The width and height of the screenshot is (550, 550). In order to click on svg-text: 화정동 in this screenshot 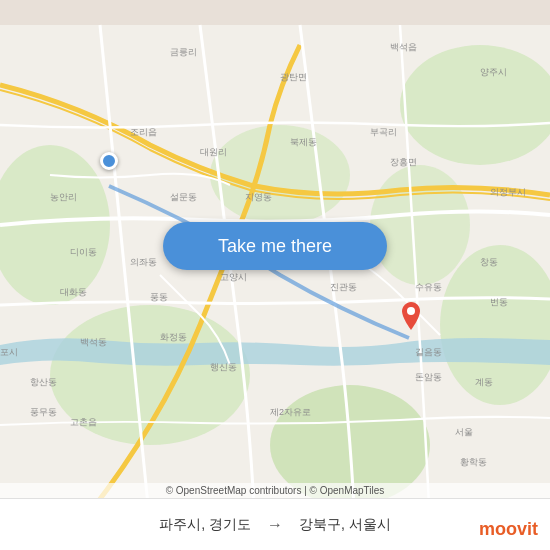, I will do `click(174, 337)`.